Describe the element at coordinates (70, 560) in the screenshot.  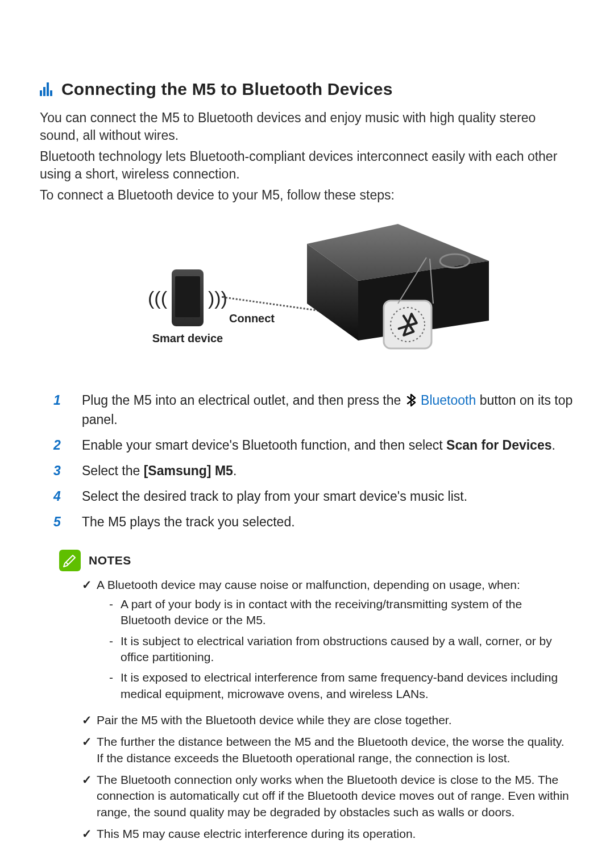
I see `notes-icon` at that location.